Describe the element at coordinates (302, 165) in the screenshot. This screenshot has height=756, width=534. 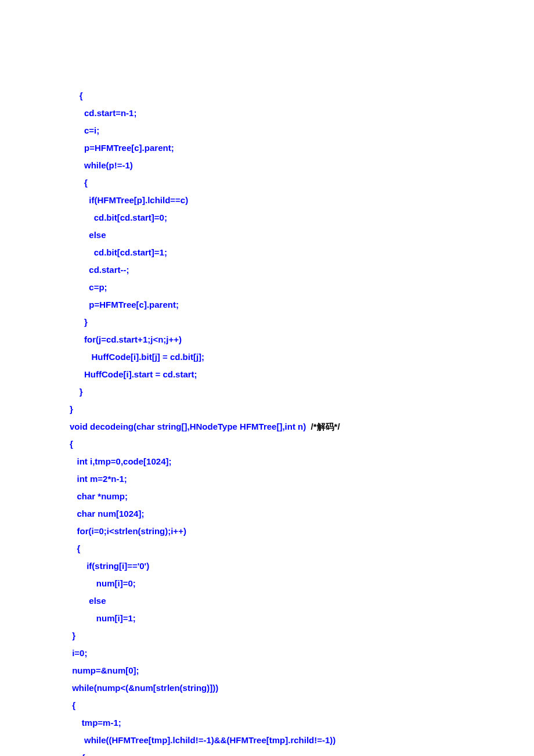
I see `code-line: while(p!=-1)` at that location.